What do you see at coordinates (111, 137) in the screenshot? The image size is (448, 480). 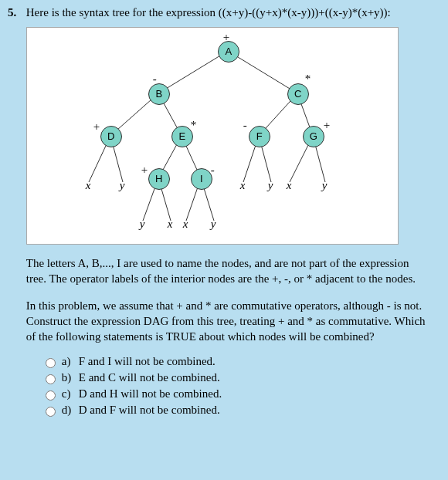 I see `node-D: D` at bounding box center [111, 137].